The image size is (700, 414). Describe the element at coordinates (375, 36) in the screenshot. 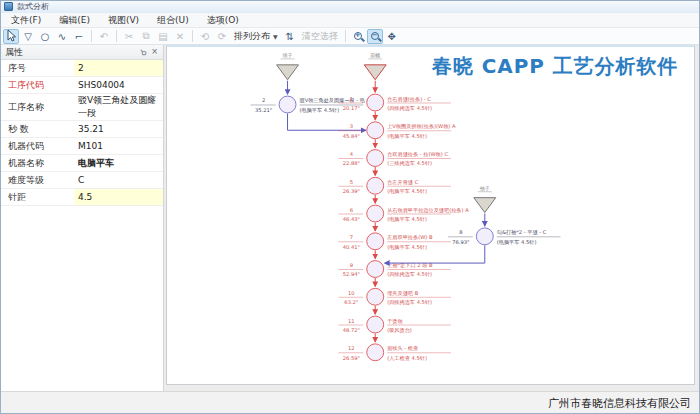

I see `zoom-out-icon: −` at that location.